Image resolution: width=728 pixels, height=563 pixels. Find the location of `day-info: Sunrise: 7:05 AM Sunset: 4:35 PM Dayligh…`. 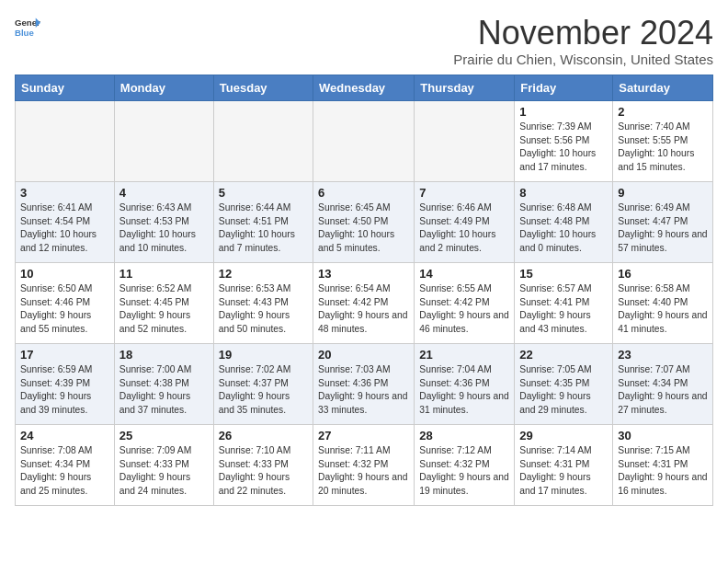

day-info: Sunrise: 7:05 AM Sunset: 4:35 PM Dayligh… is located at coordinates (563, 391).